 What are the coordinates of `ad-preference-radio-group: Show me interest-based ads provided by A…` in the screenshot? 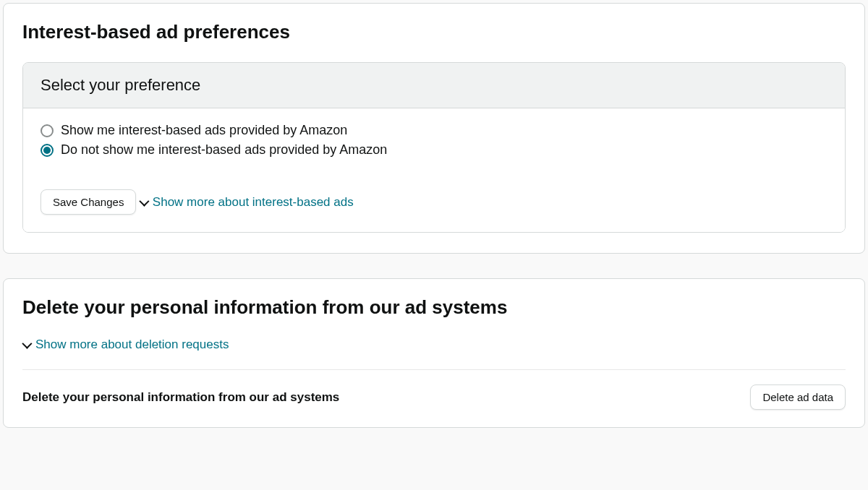 It's located at (434, 140).